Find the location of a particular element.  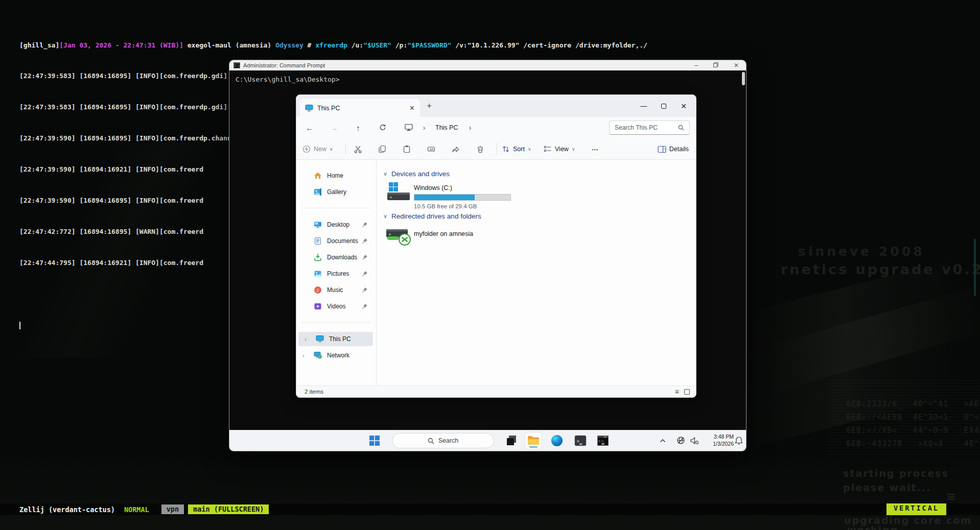

sort-button: Sort ∨ is located at coordinates (517, 149).